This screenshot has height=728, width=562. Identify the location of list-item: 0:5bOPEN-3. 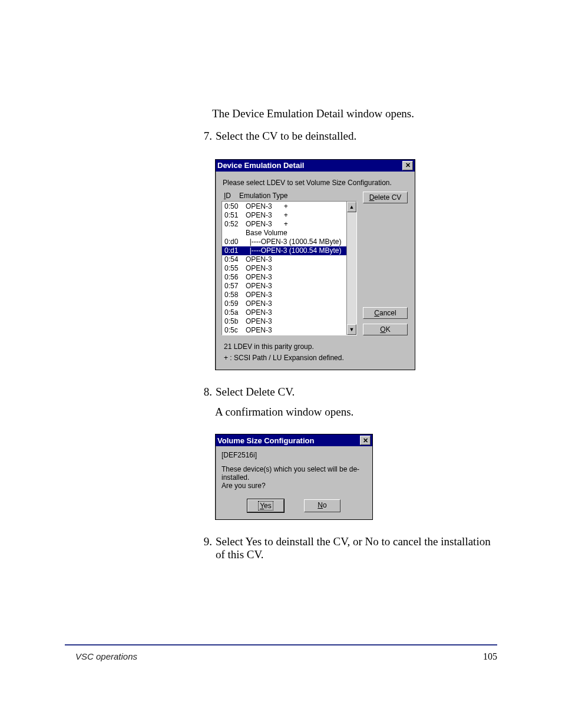
(284, 322).